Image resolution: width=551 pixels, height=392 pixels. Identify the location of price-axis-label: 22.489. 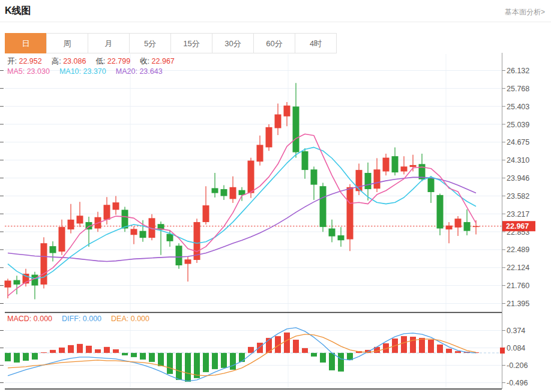
(518, 250).